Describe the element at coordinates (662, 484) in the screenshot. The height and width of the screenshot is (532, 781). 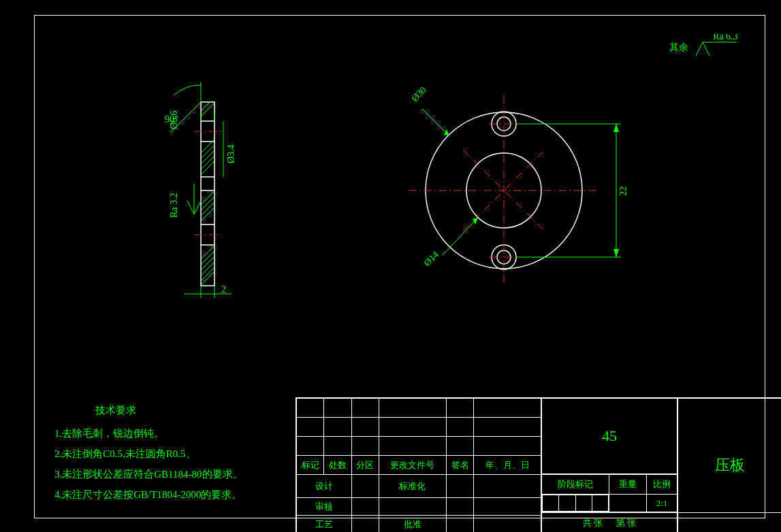
I see `lbl-ratio: 比例` at that location.